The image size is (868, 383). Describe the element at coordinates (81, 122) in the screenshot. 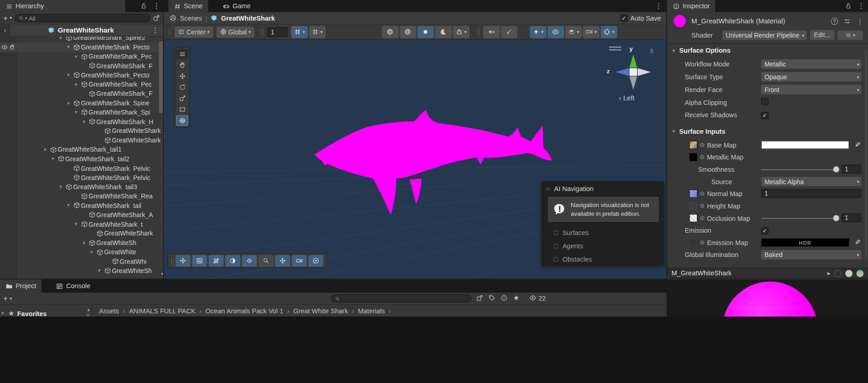

I see `hierarchy-row: ▼GreatWhiteShark_H` at that location.